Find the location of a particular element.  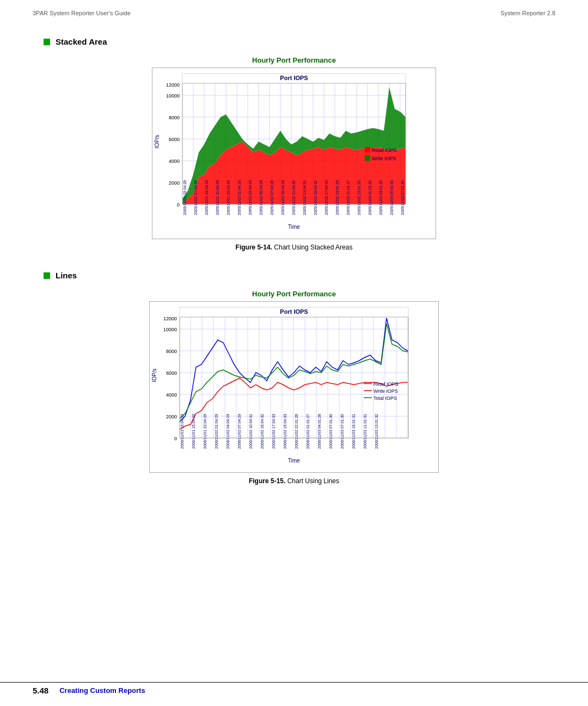

chart-title-2: Hourly Port Performance is located at coordinates (294, 294).